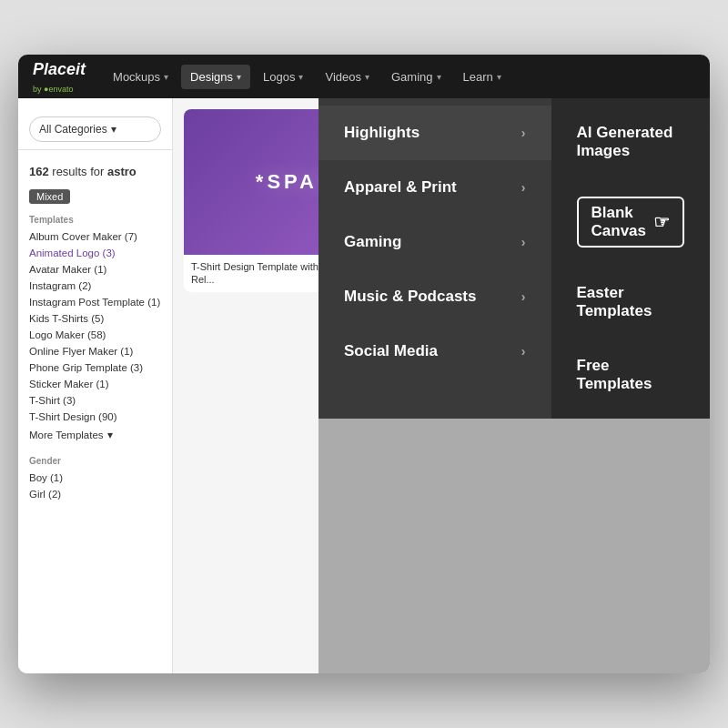 This screenshot has height=728, width=728. I want to click on templates-section-label: Templates, so click(95, 220).